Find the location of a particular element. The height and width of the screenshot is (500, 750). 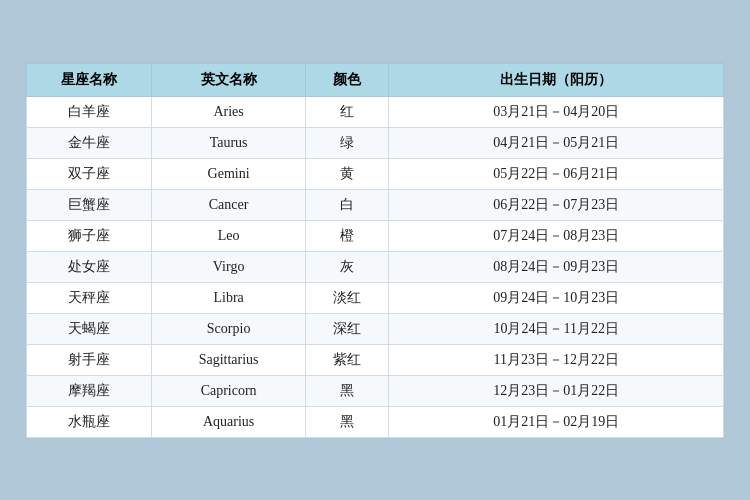

cell-color: 橙 is located at coordinates (347, 236).